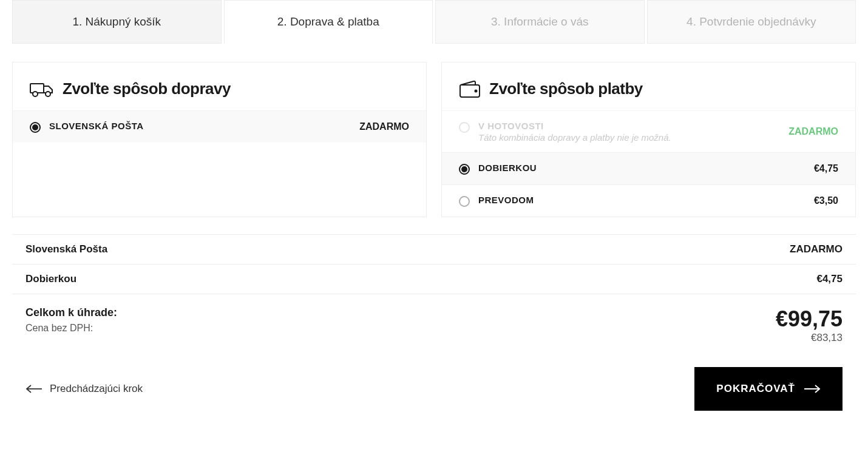 This screenshot has width=868, height=472. I want to click on total-value: €99,75, so click(809, 319).